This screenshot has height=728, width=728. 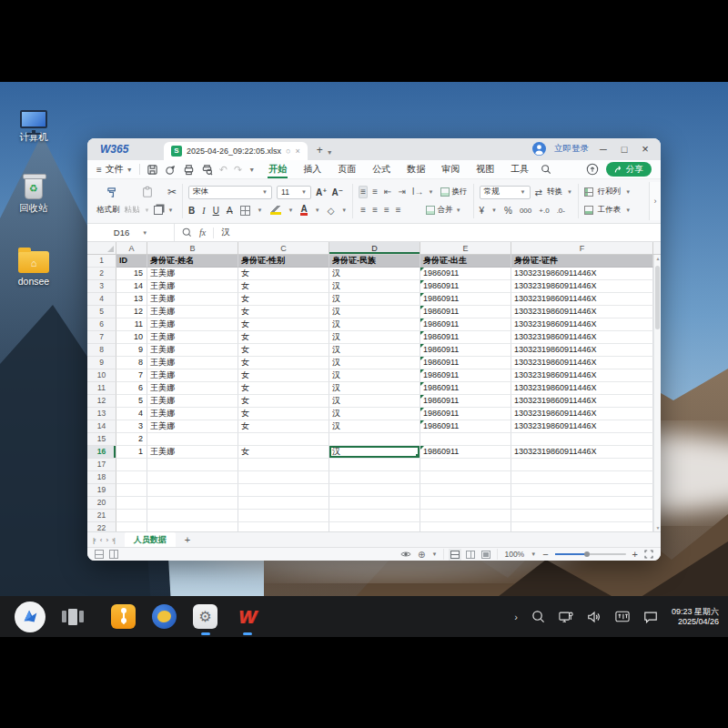 What do you see at coordinates (193, 325) in the screenshot?
I see `cell-B6: 王美娜` at bounding box center [193, 325].